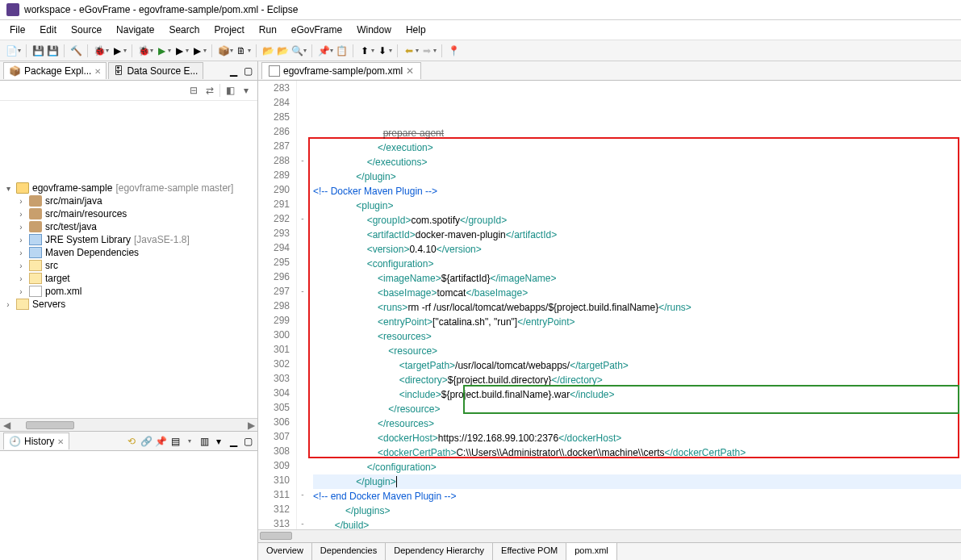 The width and height of the screenshot is (961, 560). Describe the element at coordinates (382, 51) in the screenshot. I see `next-annotation-icon: ⬇` at that location.